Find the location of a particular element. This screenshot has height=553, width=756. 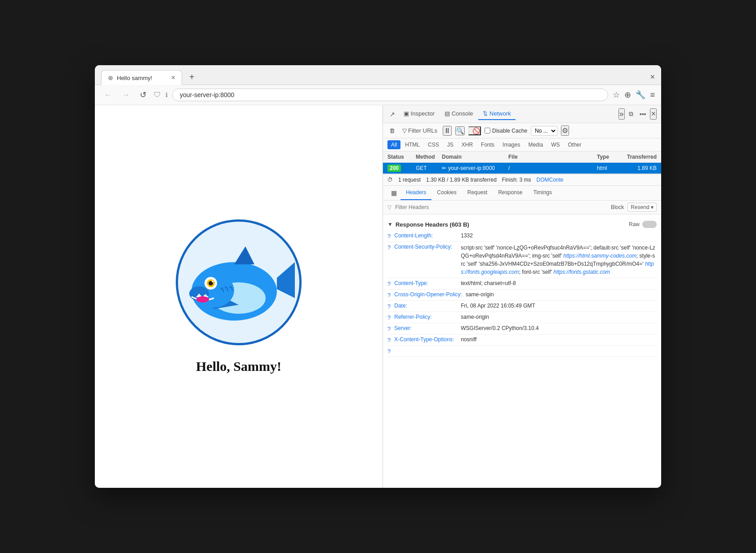

tab-inspector: ▣ Inspector is located at coordinates (419, 114).